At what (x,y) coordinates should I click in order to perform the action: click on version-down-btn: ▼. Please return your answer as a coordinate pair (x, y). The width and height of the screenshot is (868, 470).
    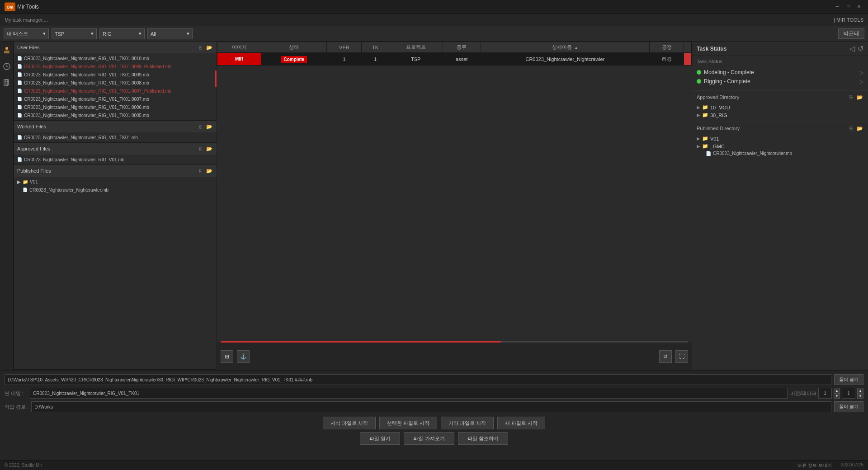
    Looking at the image, I should click on (837, 396).